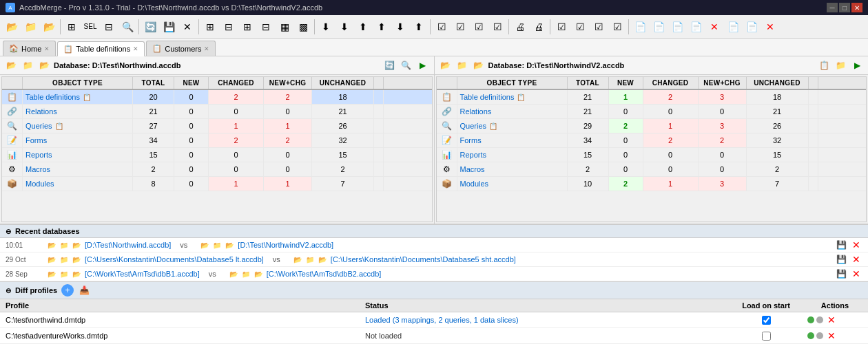 This screenshot has height=344, width=868. What do you see at coordinates (68, 290) in the screenshot?
I see `add-profile-btn: +` at bounding box center [68, 290].